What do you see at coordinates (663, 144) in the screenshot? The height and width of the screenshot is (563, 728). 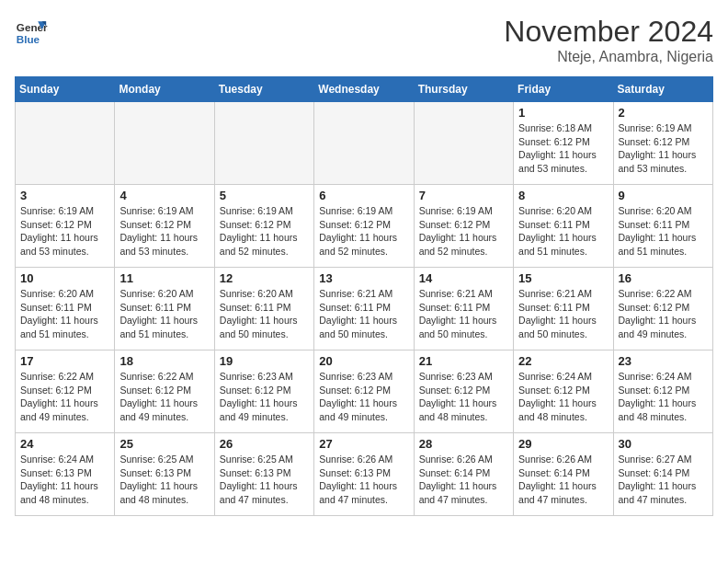 I see `calendar-cell: 2Sunrise: 6:19 AMSunset: 6:12 PMDaylight…` at bounding box center [663, 144].